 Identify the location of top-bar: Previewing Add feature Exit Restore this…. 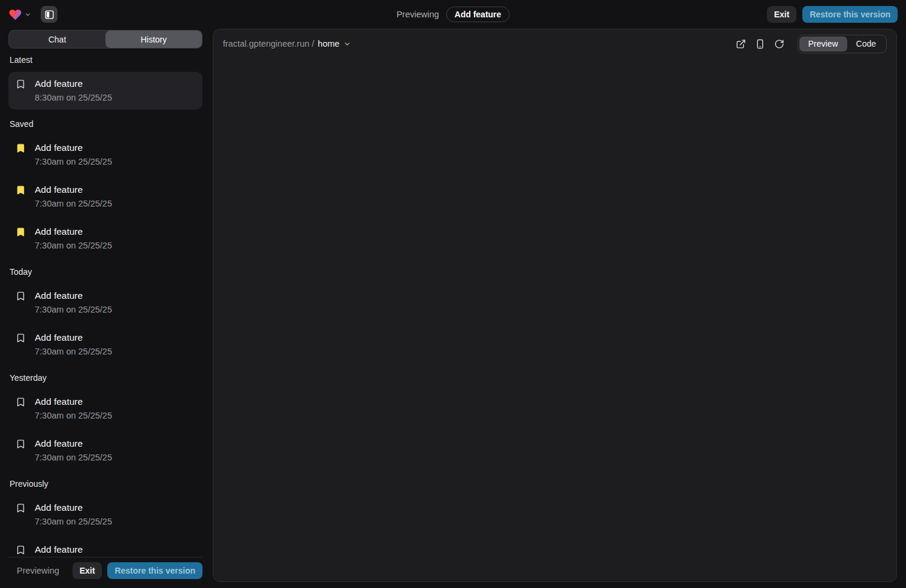
(453, 14).